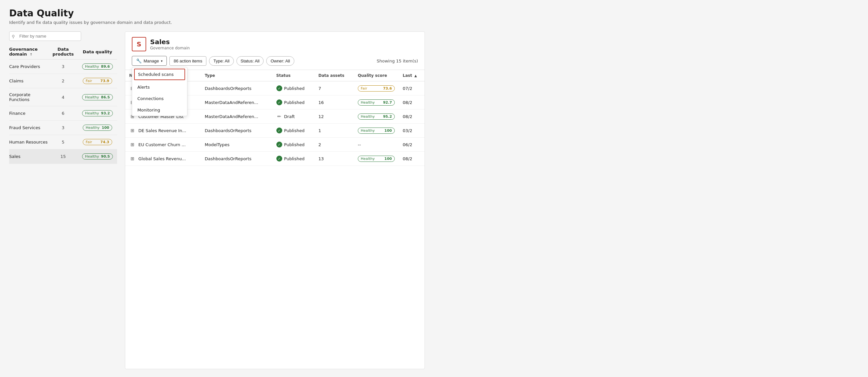  What do you see at coordinates (412, 76) in the screenshot?
I see `th-last: Last ▲` at bounding box center [412, 76].